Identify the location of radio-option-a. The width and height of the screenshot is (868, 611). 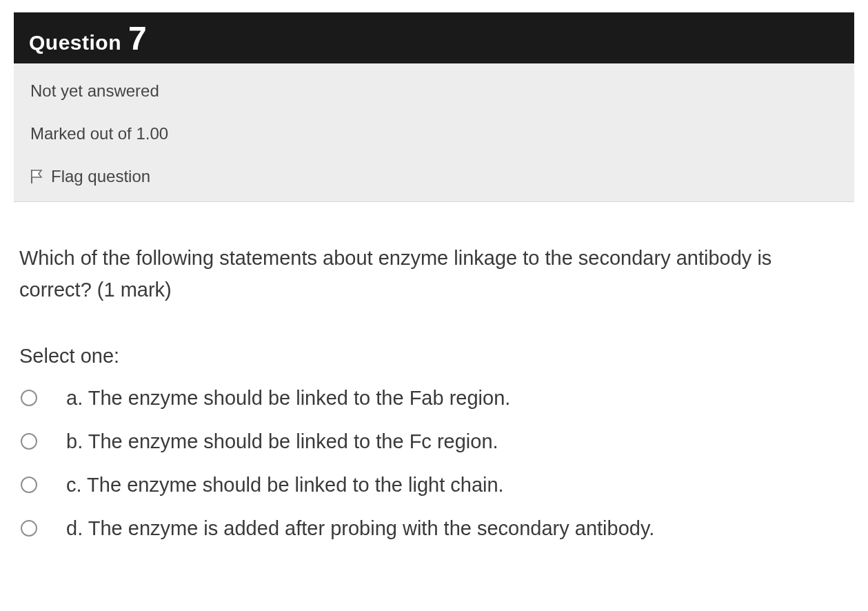
(29, 398).